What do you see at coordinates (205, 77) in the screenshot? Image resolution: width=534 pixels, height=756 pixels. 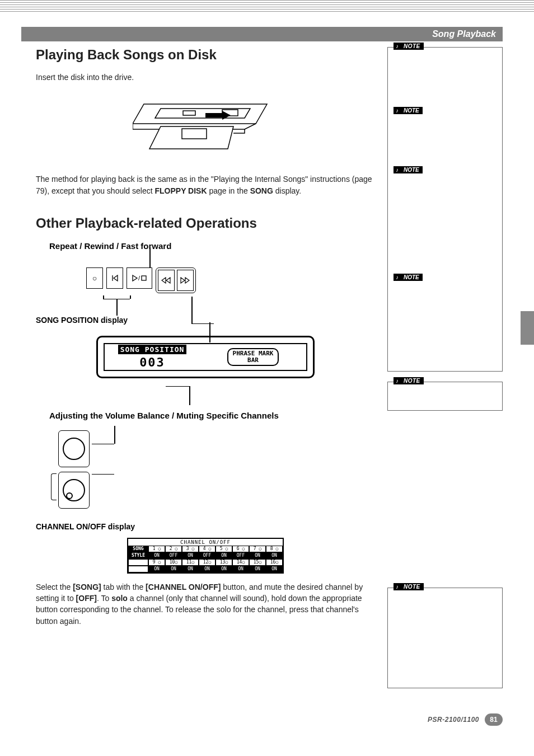 I see `intro-text: Insert the disk into the drive.` at bounding box center [205, 77].